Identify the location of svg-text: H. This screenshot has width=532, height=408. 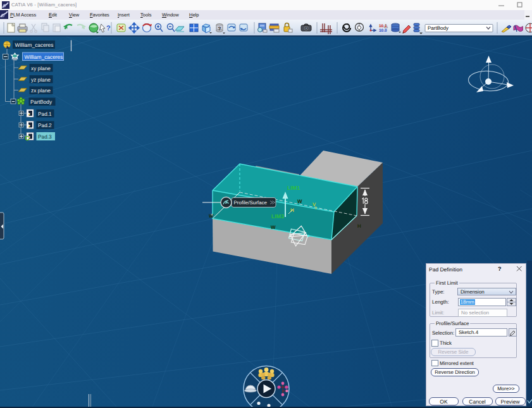
(359, 226).